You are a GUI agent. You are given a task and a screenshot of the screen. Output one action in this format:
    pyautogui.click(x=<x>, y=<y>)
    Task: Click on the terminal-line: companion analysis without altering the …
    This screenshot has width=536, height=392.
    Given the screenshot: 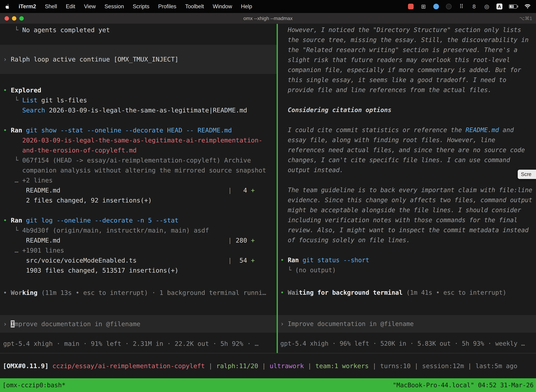 What is the action you would take?
    pyautogui.click(x=140, y=170)
    